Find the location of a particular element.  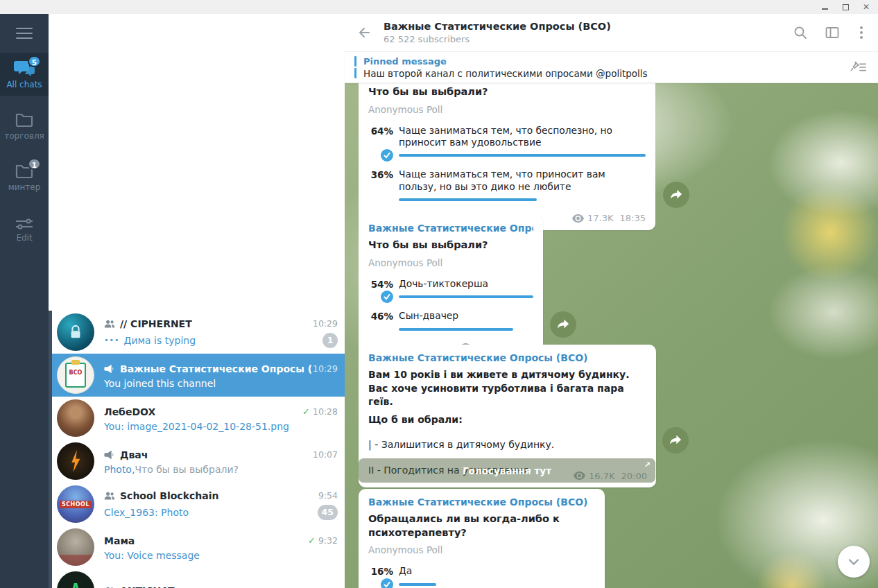

chat-last-message: Что бы вы выбрали? is located at coordinates (187, 469).